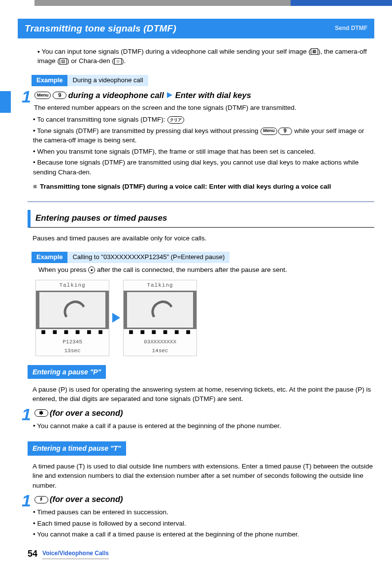 This screenshot has height=567, width=392. Describe the element at coordinates (41, 500) in the screenshot. I see `hash-key-icon: ♯` at that location.